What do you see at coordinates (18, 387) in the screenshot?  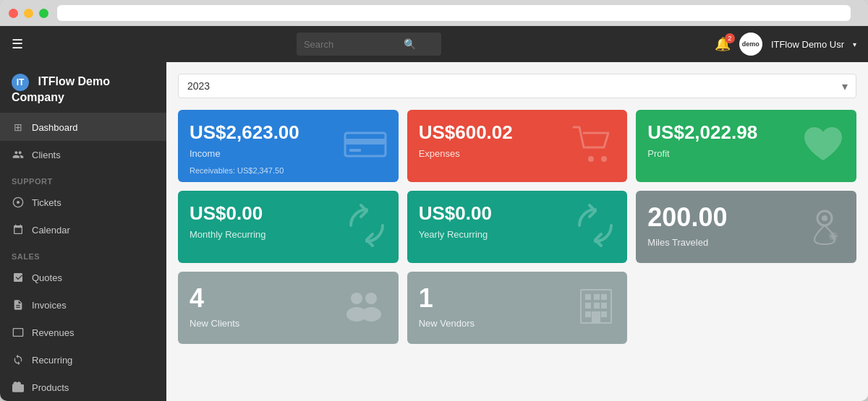 I see `products-icon` at bounding box center [18, 387].